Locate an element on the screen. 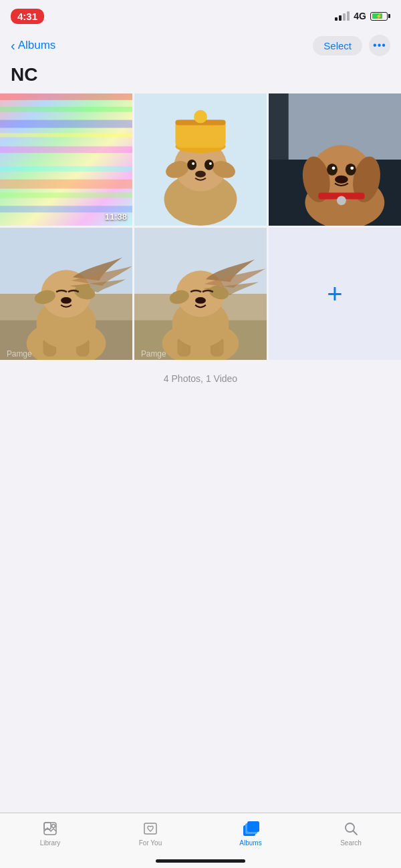 This screenshot has width=401, height=868. tab-library-label: Library is located at coordinates (51, 843).